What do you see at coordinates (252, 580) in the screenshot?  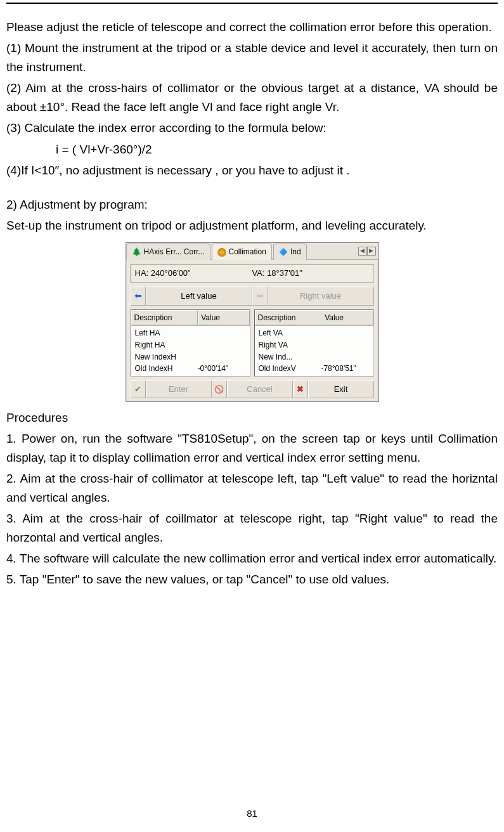 I see `procedure-5: 5. Tap "Enter" to save the new values, o…` at bounding box center [252, 580].